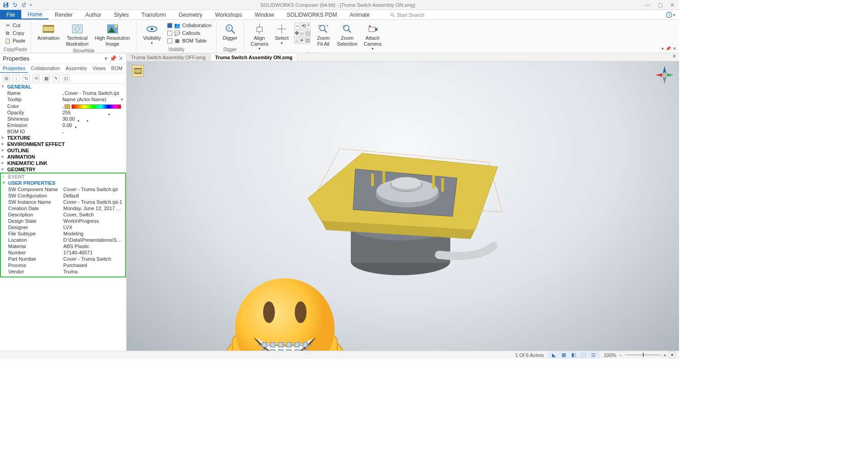 The width and height of the screenshot is (868, 469). I want to click on prop-row-bomid: BOM ID., so click(63, 131).